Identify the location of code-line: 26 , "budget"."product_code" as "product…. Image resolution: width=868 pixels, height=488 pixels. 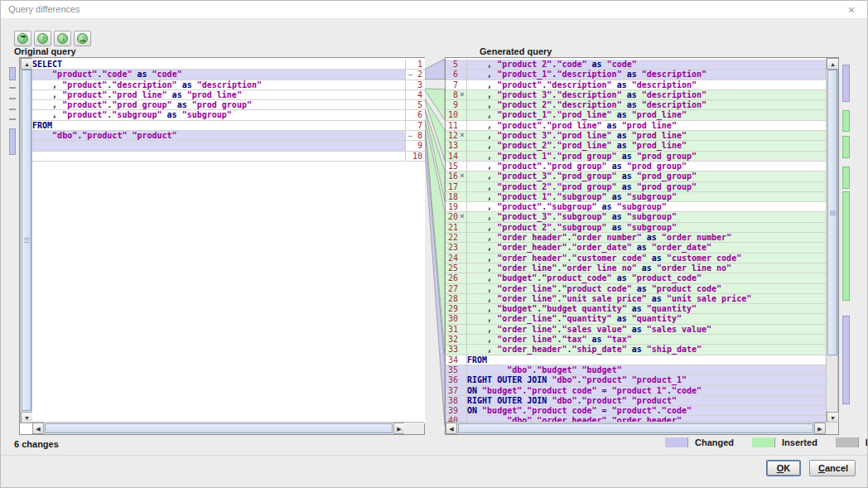
(636, 278).